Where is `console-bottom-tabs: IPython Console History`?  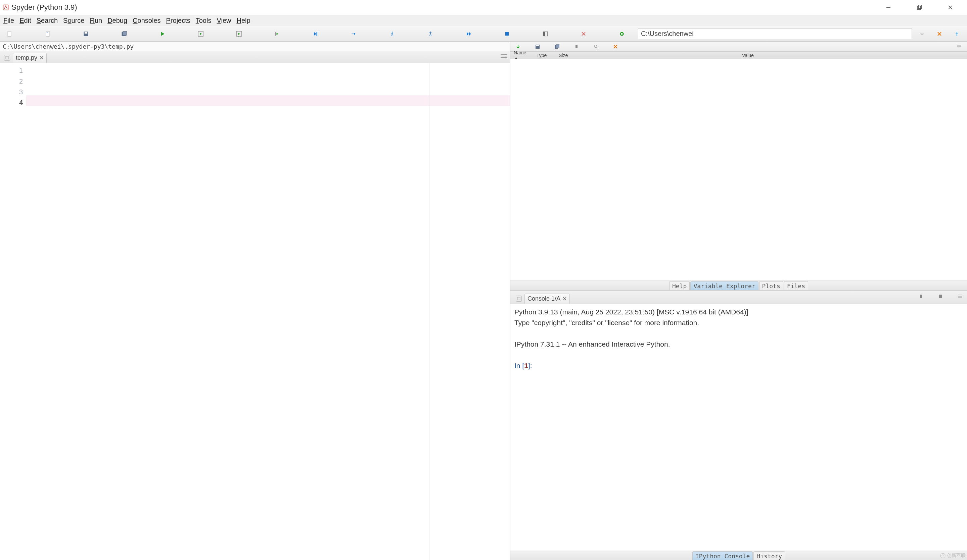
console-bottom-tabs: IPython Console History is located at coordinates (739, 555).